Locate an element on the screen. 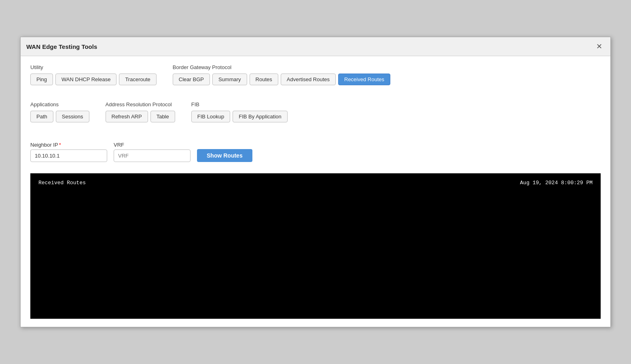 Image resolution: width=631 pixels, height=364 pixels. vrf-input is located at coordinates (152, 156).